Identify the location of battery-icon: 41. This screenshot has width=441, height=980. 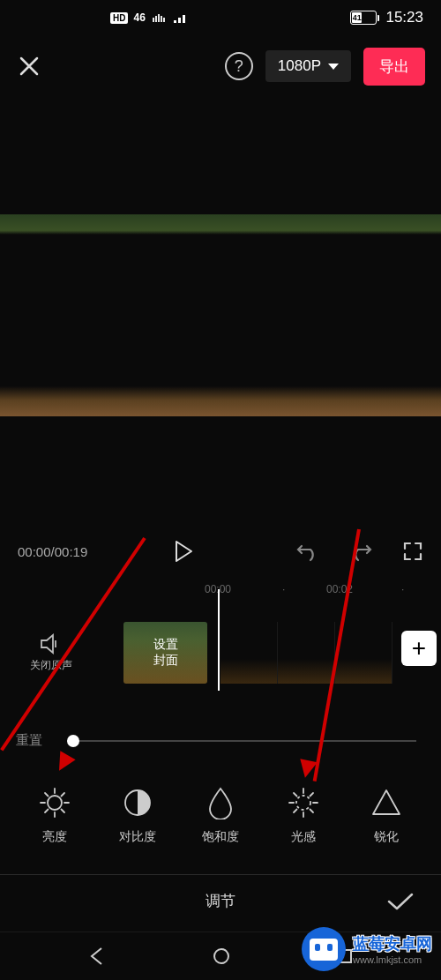
(363, 18).